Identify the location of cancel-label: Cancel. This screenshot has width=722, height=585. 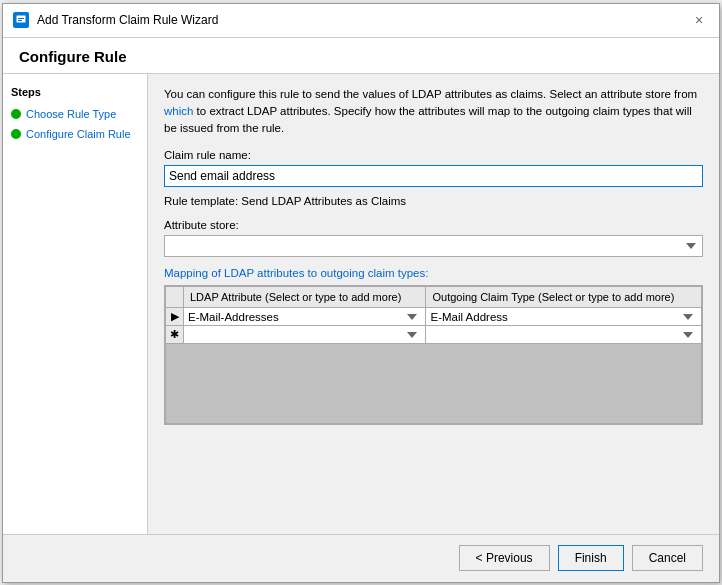
(668, 558).